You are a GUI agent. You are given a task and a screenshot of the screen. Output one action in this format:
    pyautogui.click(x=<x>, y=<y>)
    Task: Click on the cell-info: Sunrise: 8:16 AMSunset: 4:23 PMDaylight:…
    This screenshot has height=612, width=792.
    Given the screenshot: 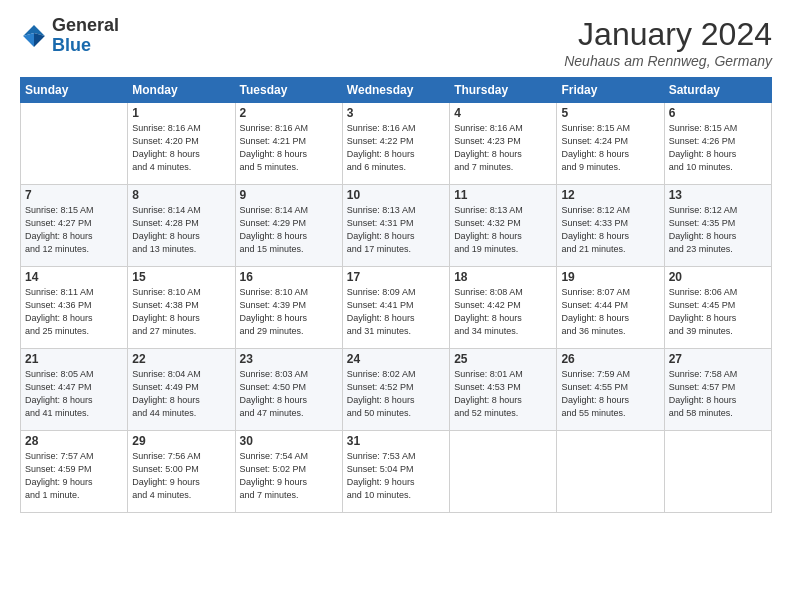 What is the action you would take?
    pyautogui.click(x=503, y=148)
    